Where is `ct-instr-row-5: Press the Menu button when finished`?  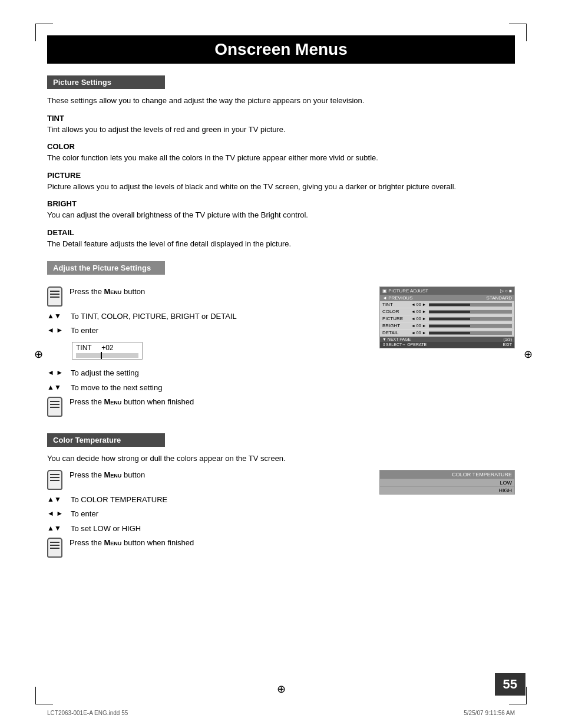
ct-instr-row-5: Press the Menu button when finished is located at coordinates (207, 548).